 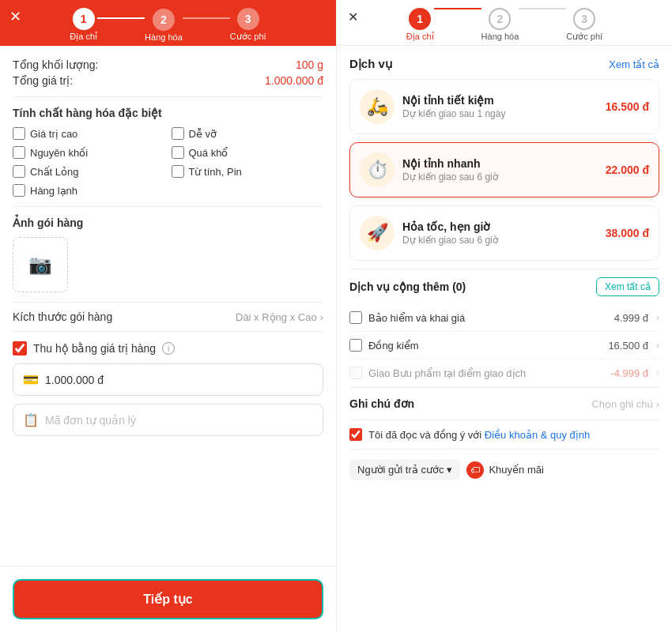 What do you see at coordinates (248, 152) in the screenshot?
I see `checkbox-qua-kho: Quá khổ` at bounding box center [248, 152].